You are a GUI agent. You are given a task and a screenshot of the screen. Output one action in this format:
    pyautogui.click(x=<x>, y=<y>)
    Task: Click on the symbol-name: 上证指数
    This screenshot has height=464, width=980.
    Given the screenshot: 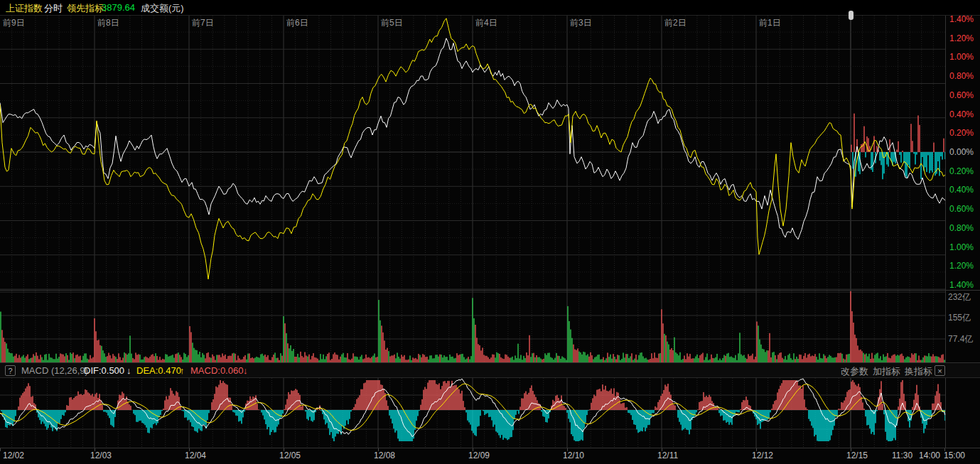 What is the action you would take?
    pyautogui.click(x=24, y=9)
    